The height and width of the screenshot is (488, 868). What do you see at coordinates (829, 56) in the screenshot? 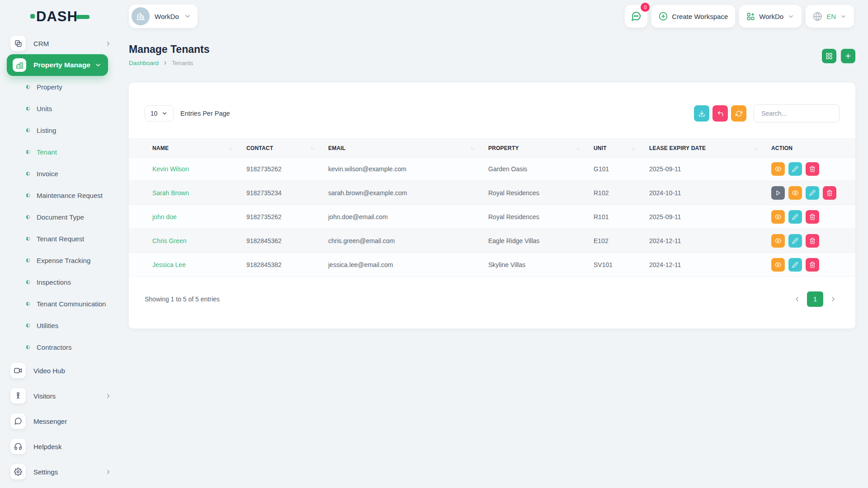
I see `grid-view-button` at bounding box center [829, 56].